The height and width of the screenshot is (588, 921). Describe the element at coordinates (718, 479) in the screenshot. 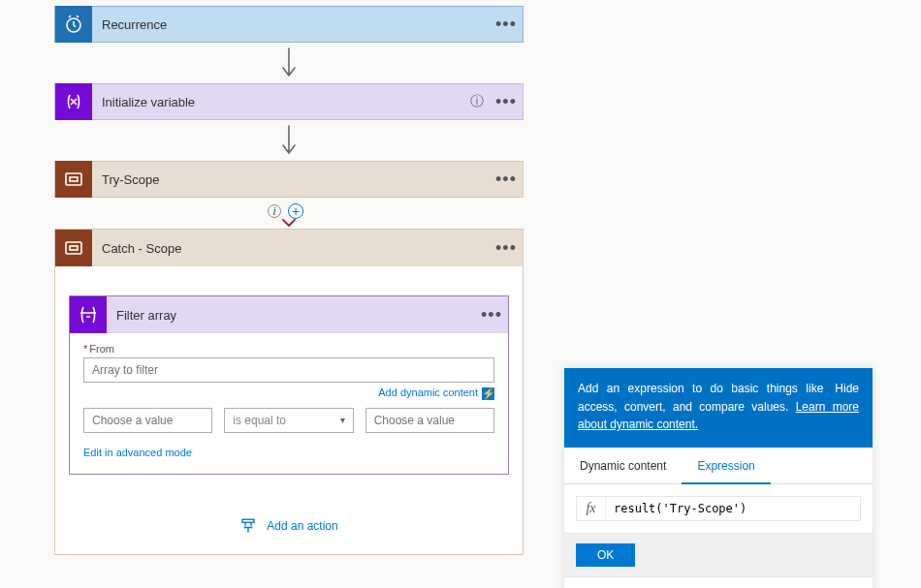

I see `expression-panel: Hide Add an expression to do basic thing…` at that location.